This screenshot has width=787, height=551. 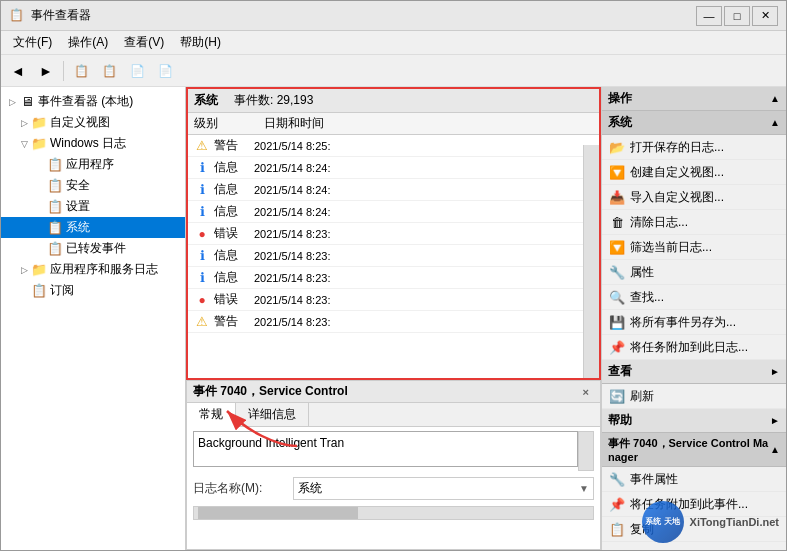 What do you see at coordinates (202, 322) in the screenshot?
I see `warning-icon: ⚠` at bounding box center [202, 322].